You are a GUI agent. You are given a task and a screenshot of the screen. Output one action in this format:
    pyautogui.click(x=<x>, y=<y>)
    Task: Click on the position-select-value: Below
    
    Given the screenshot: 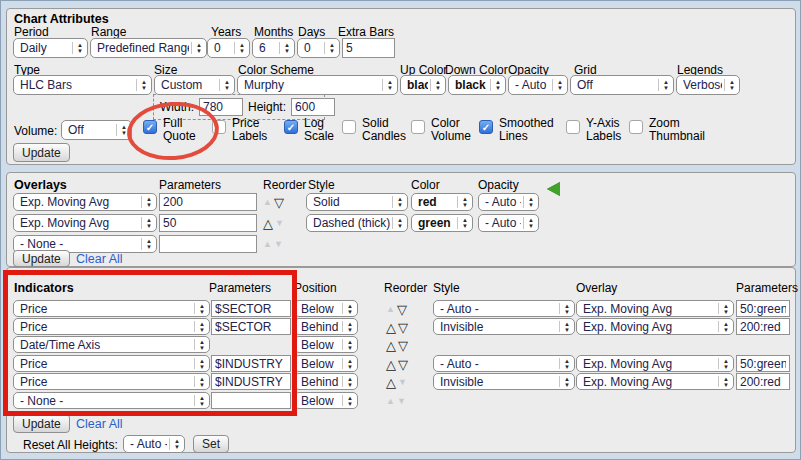 What is the action you would take?
    pyautogui.click(x=320, y=401)
    